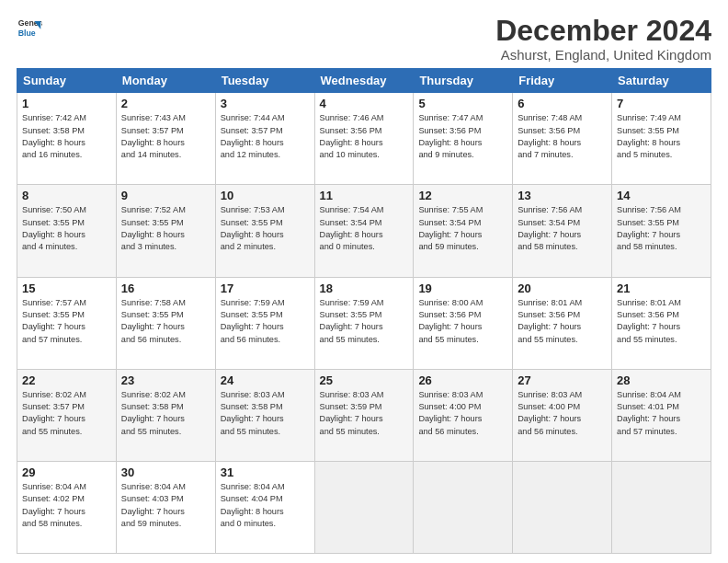  Describe the element at coordinates (165, 381) in the screenshot. I see `day-number: 23` at that location.